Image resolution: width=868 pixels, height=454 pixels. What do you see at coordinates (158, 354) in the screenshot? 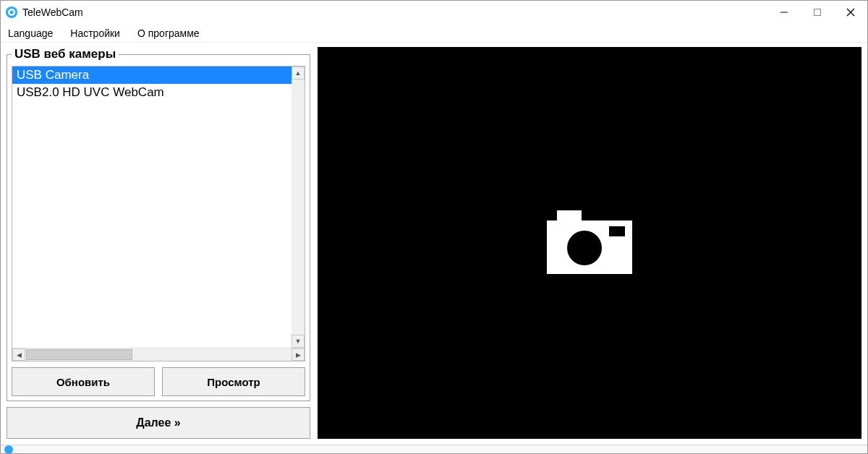
I see `horizontal-scroll-track` at bounding box center [158, 354].